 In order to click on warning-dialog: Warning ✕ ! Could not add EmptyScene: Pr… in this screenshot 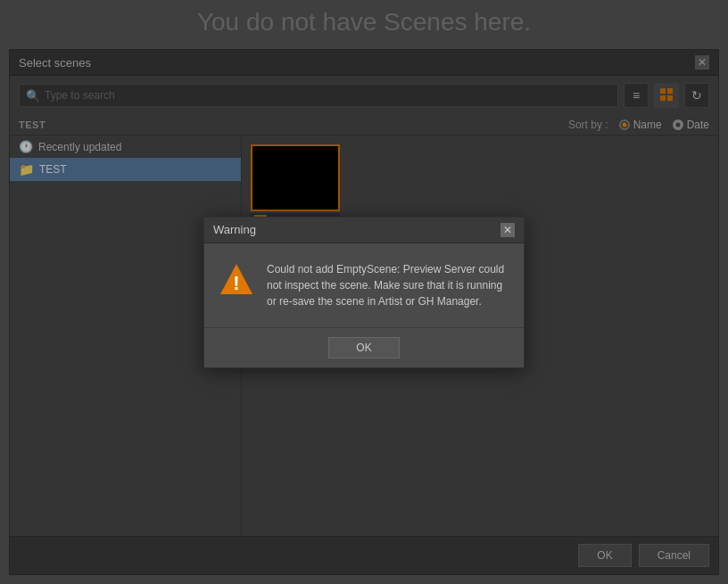, I will do `click(364, 292)`.